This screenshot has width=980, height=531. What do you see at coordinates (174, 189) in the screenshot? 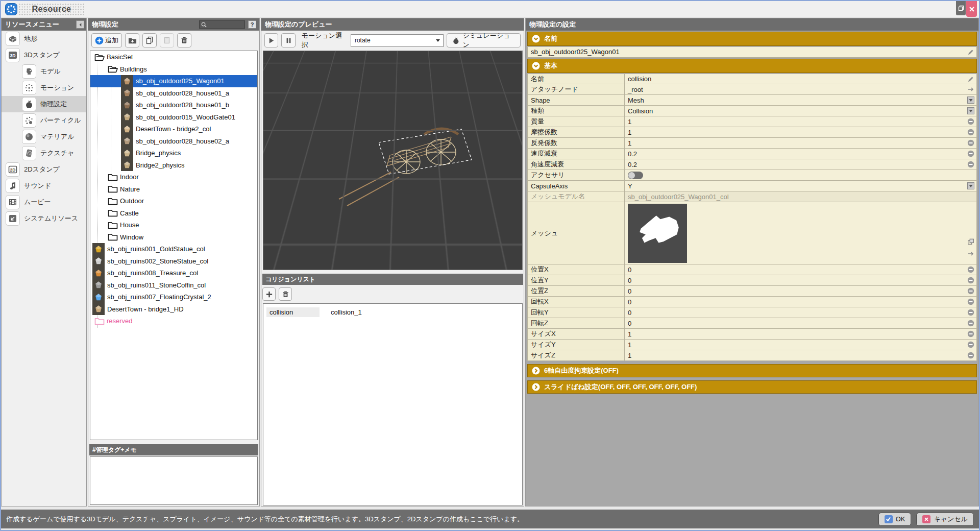
I see `tree-item: Nature` at bounding box center [174, 189].